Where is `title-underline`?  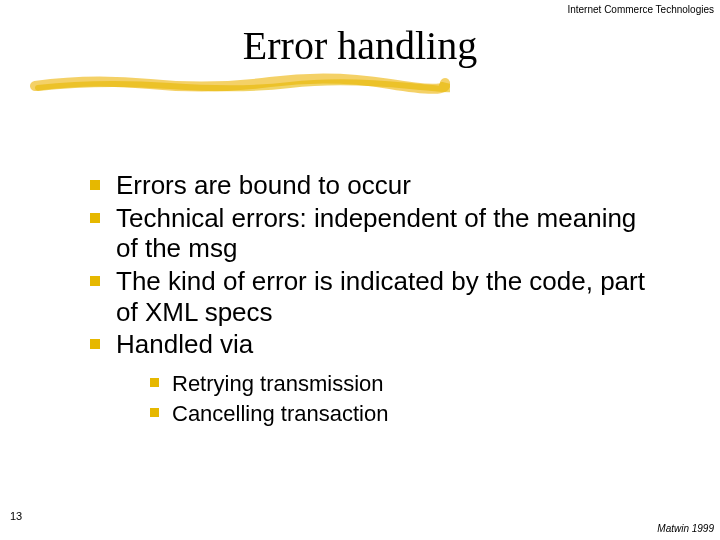
title-underline is located at coordinates (240, 83).